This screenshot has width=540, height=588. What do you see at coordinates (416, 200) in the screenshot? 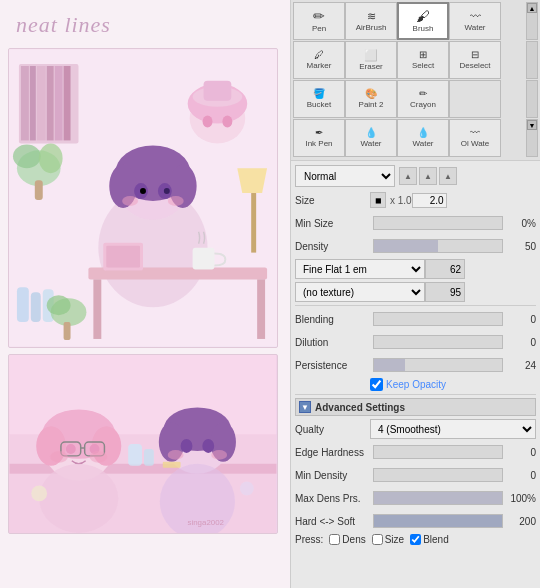
I see `size-row: Size ◼ x 1.0` at bounding box center [416, 200].